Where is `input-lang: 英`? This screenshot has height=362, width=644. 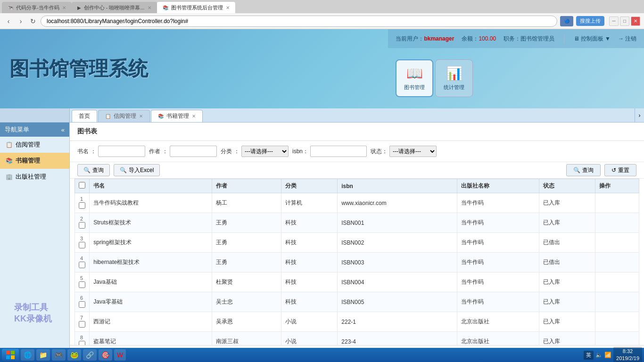 input-lang: 英 is located at coordinates (588, 355).